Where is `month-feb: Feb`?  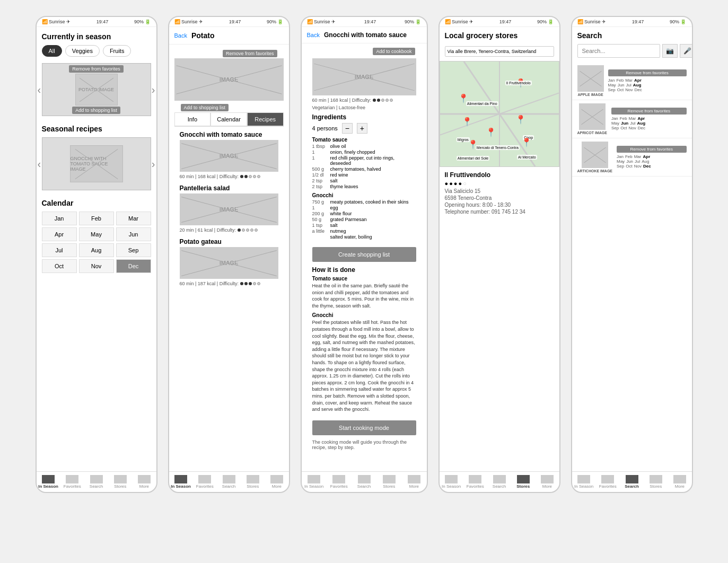 month-feb: Feb is located at coordinates (97, 218).